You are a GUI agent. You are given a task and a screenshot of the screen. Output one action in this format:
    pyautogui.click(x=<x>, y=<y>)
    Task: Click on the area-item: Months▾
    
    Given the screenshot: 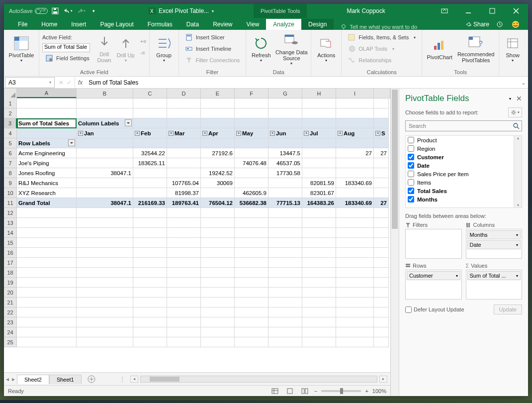 What is the action you would take?
    pyautogui.click(x=494, y=235)
    